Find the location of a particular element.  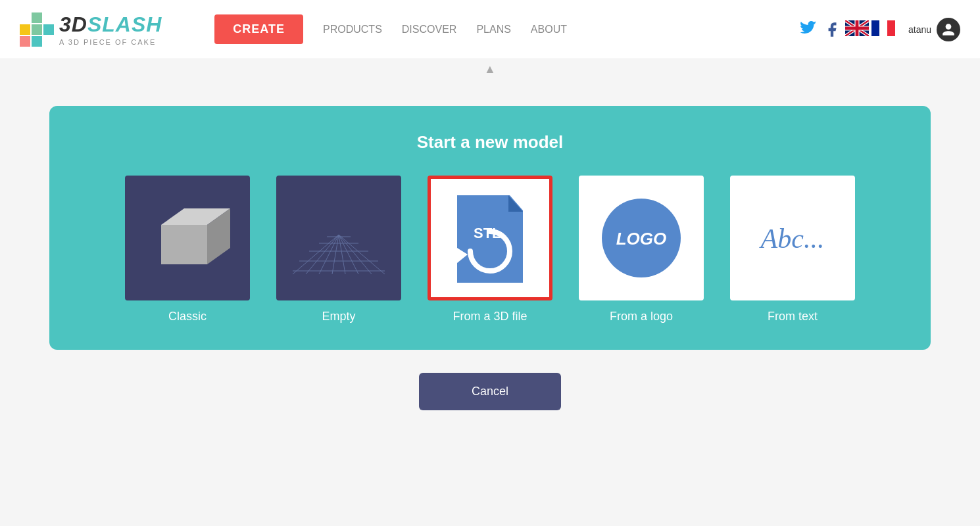

empty-grid-icon is located at coordinates (339, 238).